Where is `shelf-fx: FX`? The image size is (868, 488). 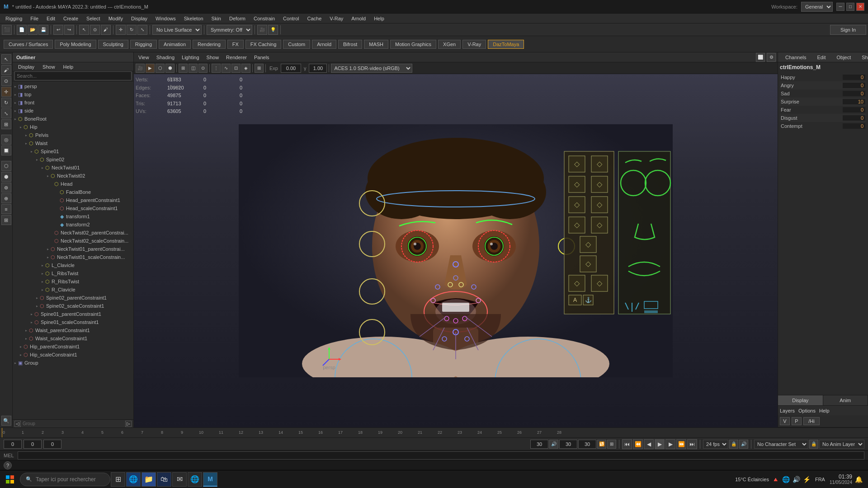
shelf-fx: FX is located at coordinates (236, 44).